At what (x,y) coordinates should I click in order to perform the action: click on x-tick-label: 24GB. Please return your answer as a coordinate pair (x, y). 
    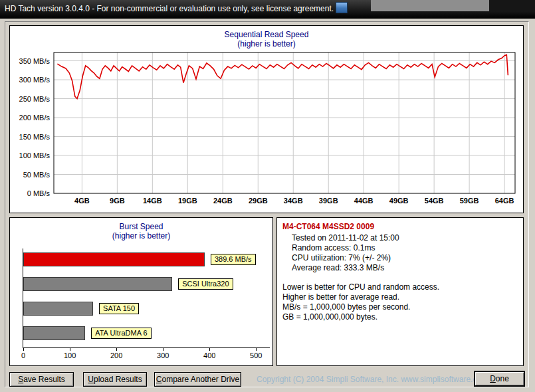
    Looking at the image, I should click on (223, 201).